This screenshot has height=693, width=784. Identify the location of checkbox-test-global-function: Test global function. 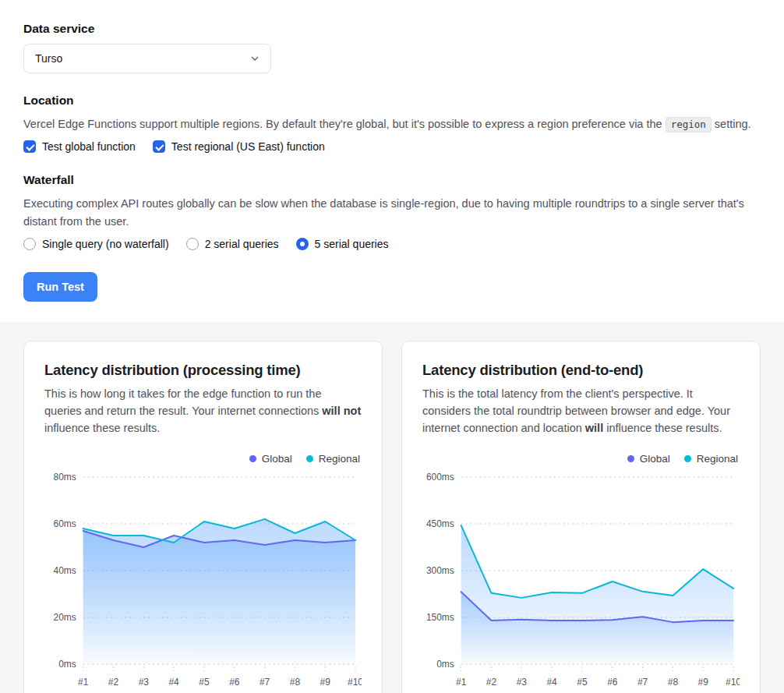
(79, 147).